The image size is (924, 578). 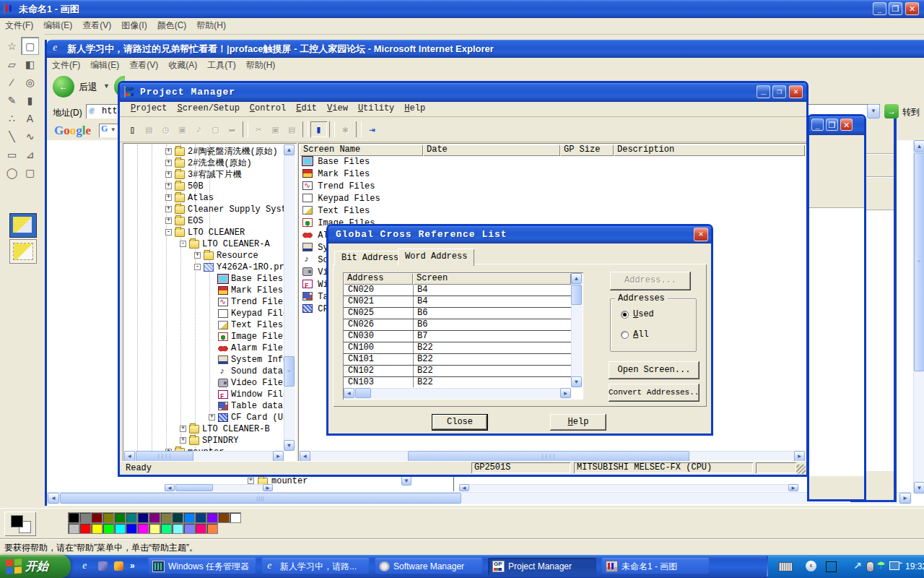 I want to click on xref-table-row: CN101B22, so click(x=458, y=360).